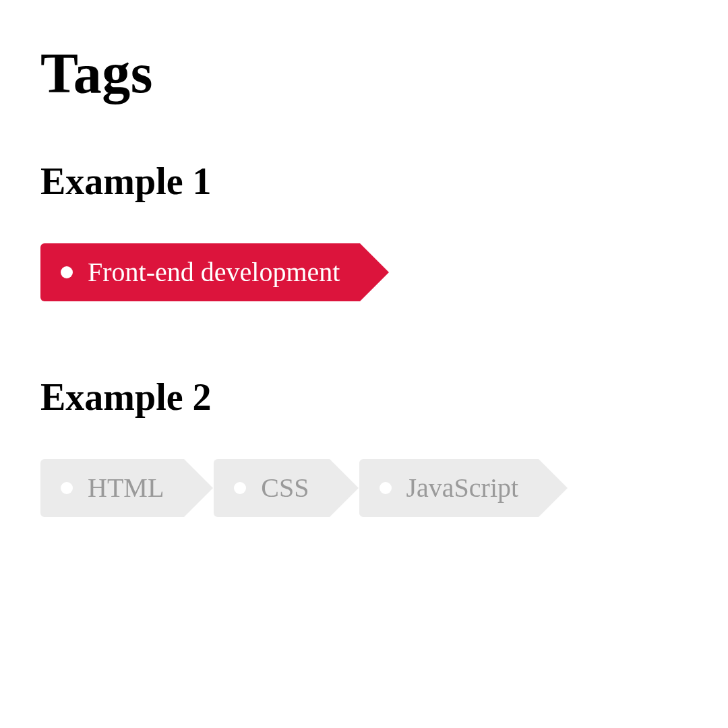 The image size is (728, 728). Describe the element at coordinates (214, 272) in the screenshot. I see `tag-label: Front-end development` at that location.